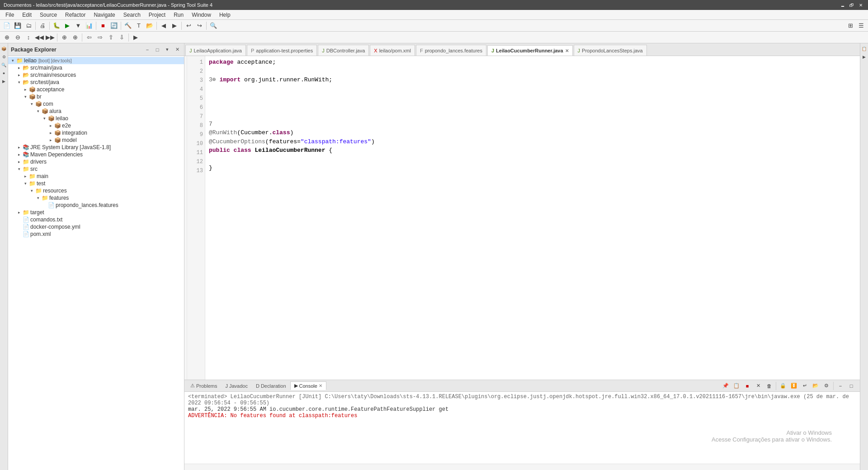  What do you see at coordinates (96, 75) in the screenshot?
I see `tree-item-src-main-resources: ▸📂src/main/resources` at bounding box center [96, 75].